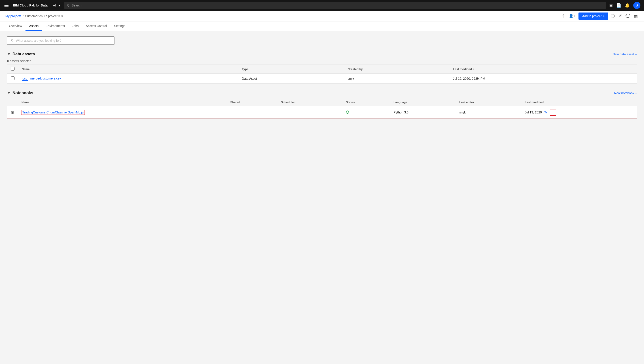 Image resolution: width=644 pixels, height=364 pixels. What do you see at coordinates (34, 26) in the screenshot?
I see `tab-assets: Assets` at bounding box center [34, 26].